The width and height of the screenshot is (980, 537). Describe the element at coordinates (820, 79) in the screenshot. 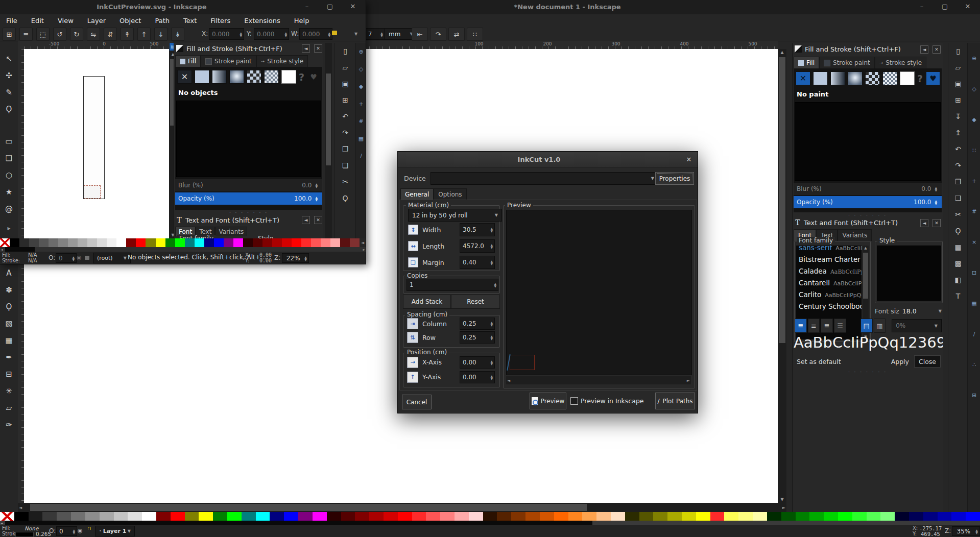

I see `paint-type-button` at that location.